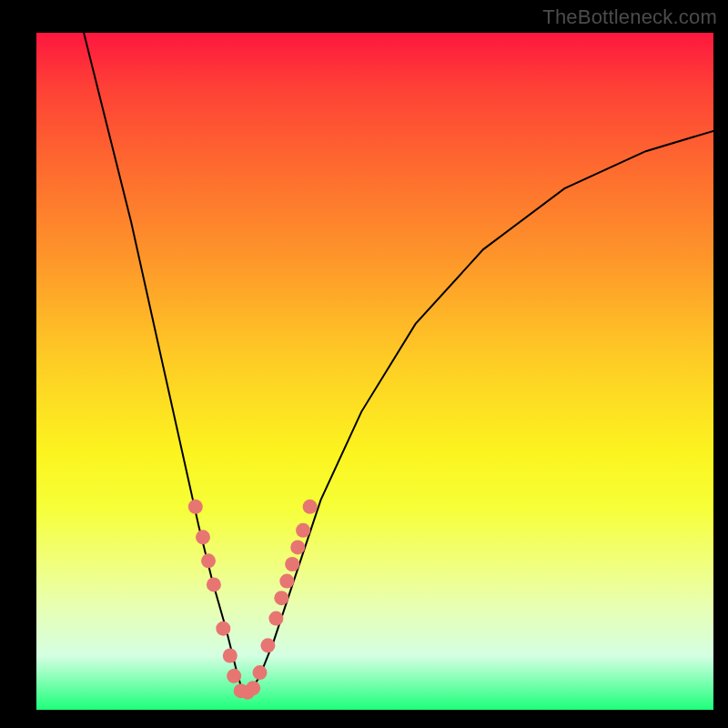  Describe the element at coordinates (630, 17) in the screenshot. I see `watermark-text: TheBottleneck.com` at that location.